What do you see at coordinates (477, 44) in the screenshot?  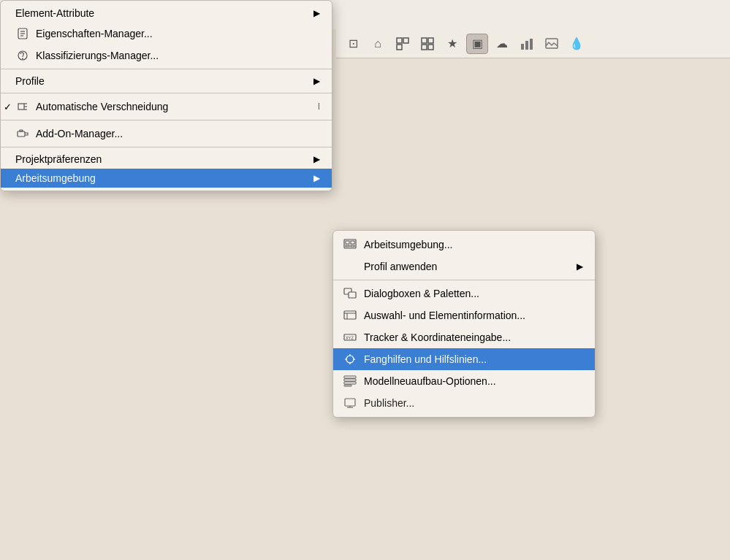 I see `toolbar-icon-screen: ▣` at bounding box center [477, 44].